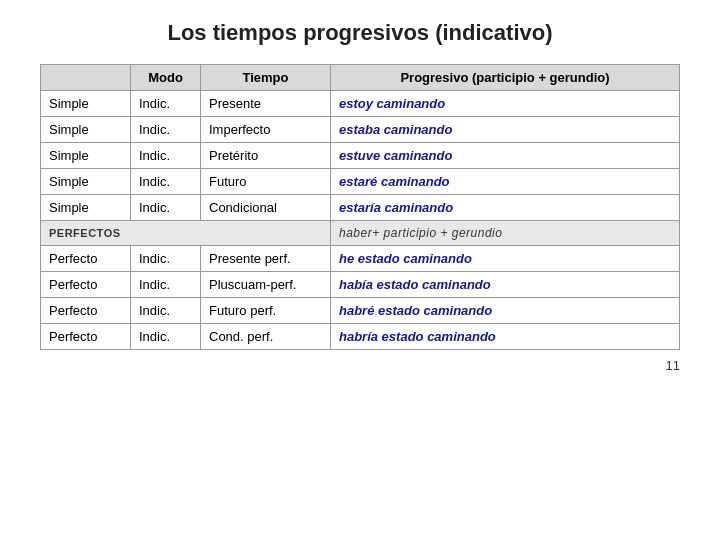  I want to click on cell-progresivo: habré estado caminando, so click(506, 311).